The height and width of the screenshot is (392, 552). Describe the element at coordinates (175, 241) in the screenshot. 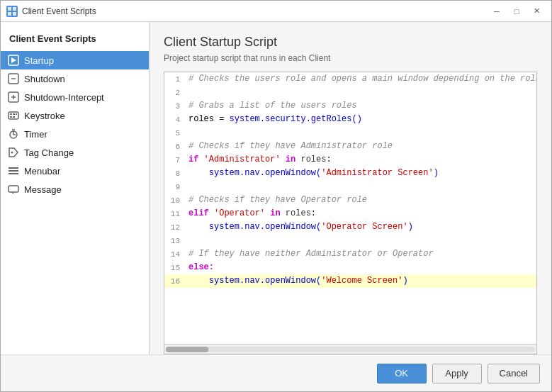

I see `line-number: 13` at that location.